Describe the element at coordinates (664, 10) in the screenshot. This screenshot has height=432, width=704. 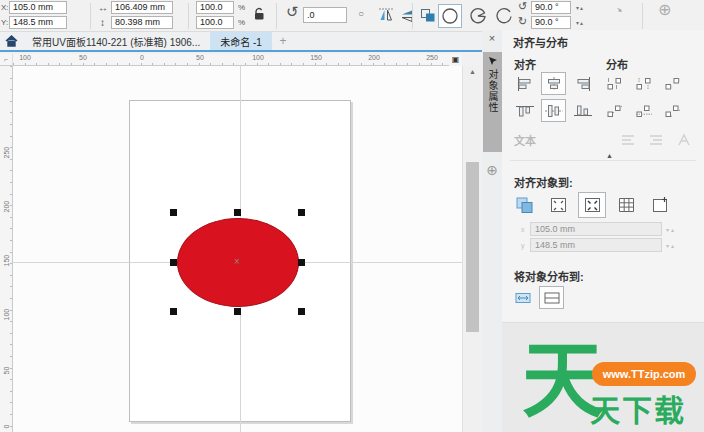
I see `quick-customize-icon: ⊕` at that location.